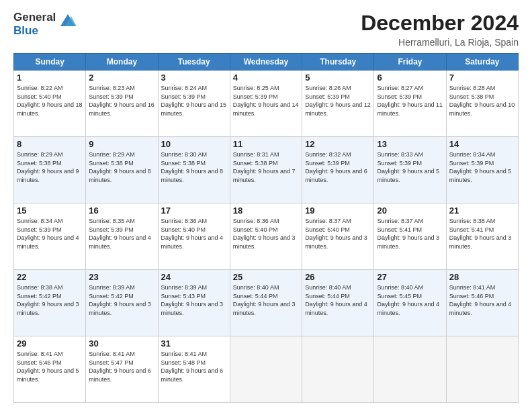 Image resolution: width=532 pixels, height=411 pixels. Describe the element at coordinates (266, 30) in the screenshot. I see `header: General Blue December 2024 Herramelluri,…` at that location.